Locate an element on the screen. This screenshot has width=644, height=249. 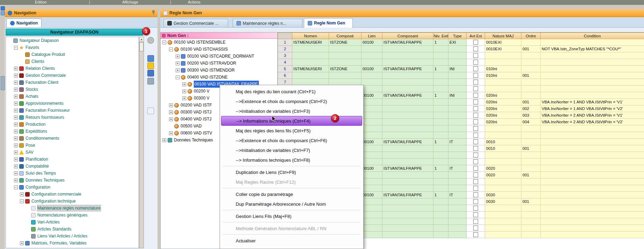
window-light-icon is located at coordinates (3, 13).